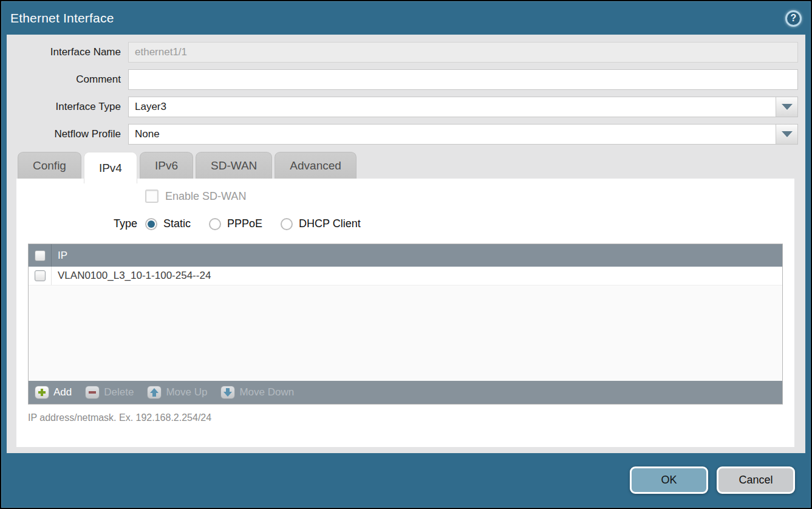 The height and width of the screenshot is (509, 812). I want to click on tab-ipv6: IPv6, so click(166, 165).